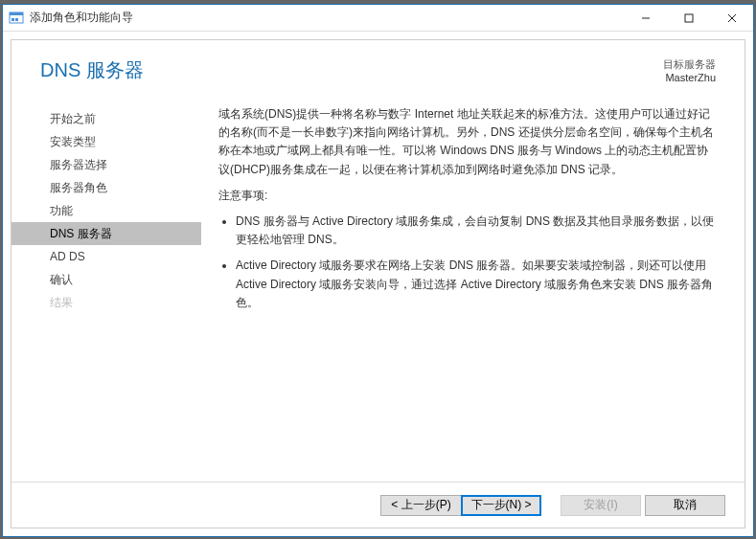 This screenshot has width=756, height=539. What do you see at coordinates (421, 505) in the screenshot?
I see `previous-button: < 上一步(P)` at bounding box center [421, 505].